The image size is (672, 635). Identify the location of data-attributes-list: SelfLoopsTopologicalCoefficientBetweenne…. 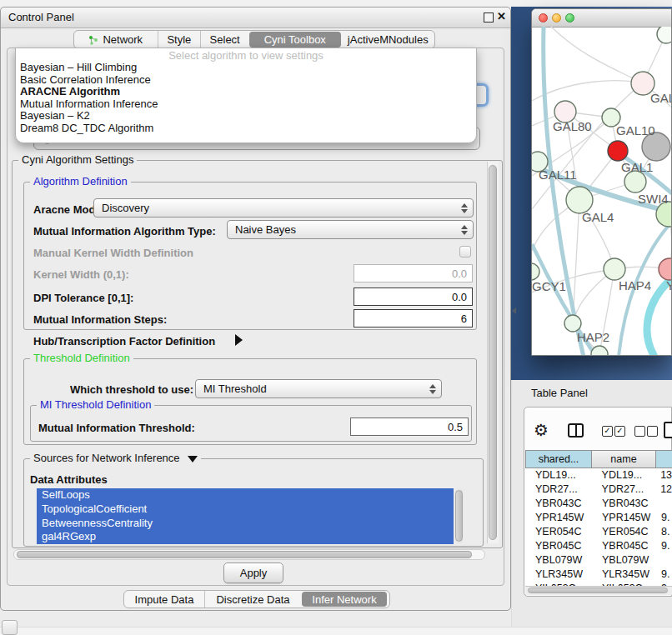
(245, 517).